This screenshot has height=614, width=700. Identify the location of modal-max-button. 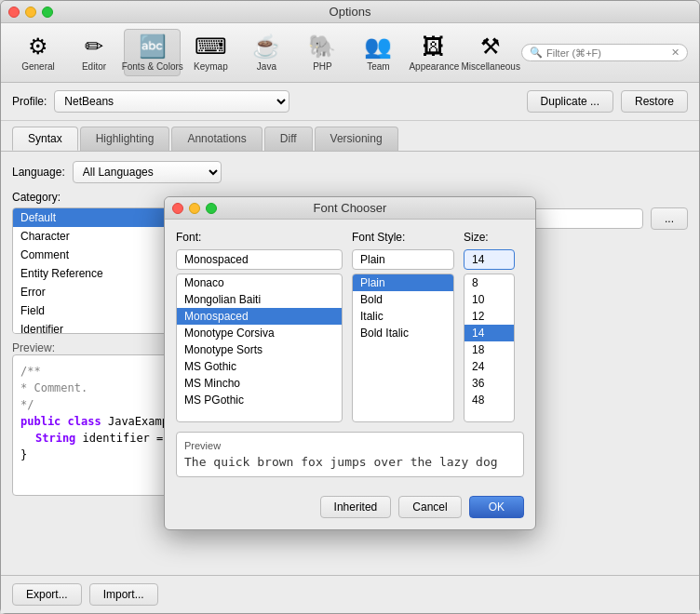
(211, 208).